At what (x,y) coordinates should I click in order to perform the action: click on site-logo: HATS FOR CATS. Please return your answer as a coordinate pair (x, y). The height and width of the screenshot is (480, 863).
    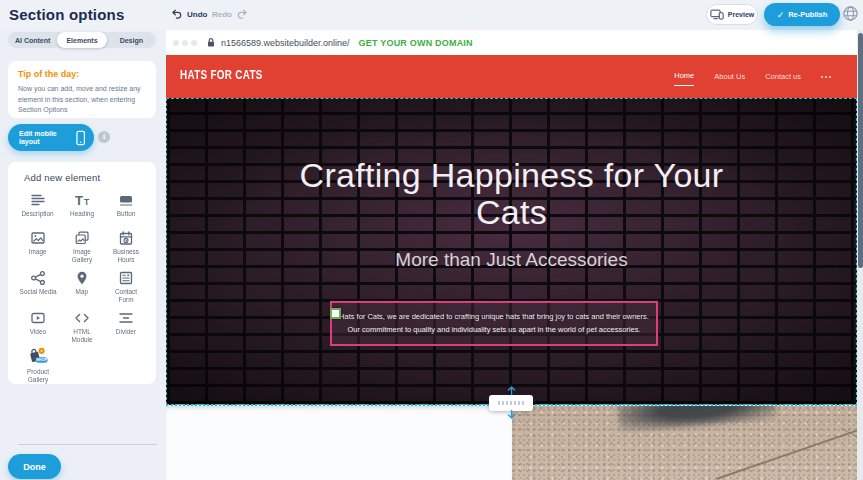
    Looking at the image, I should click on (222, 75).